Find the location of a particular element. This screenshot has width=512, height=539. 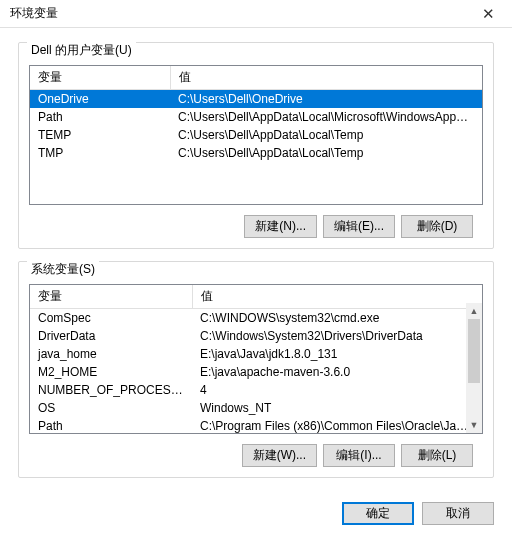

user-header-name: 变量 is located at coordinates (100, 78).